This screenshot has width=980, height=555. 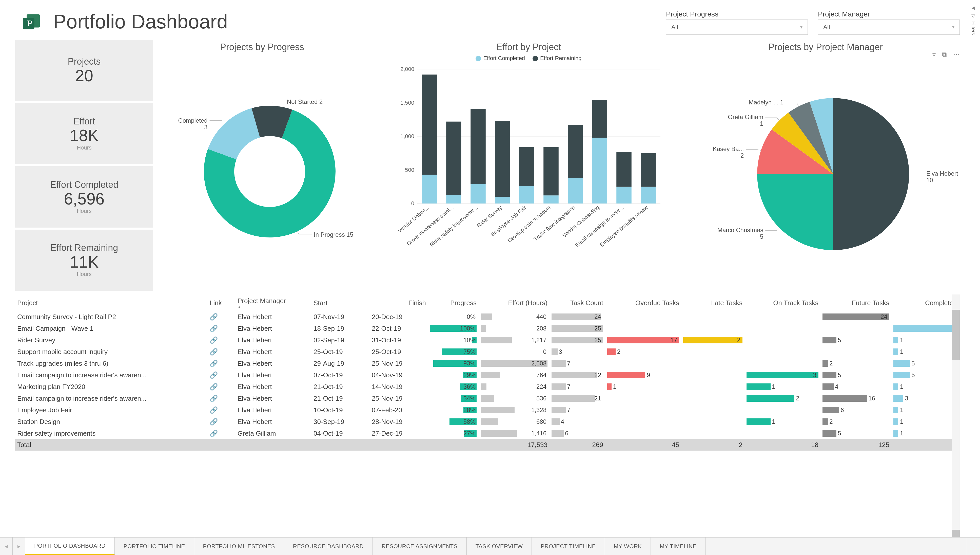 I want to click on chart-title: Effort by Project, so click(x=529, y=47).